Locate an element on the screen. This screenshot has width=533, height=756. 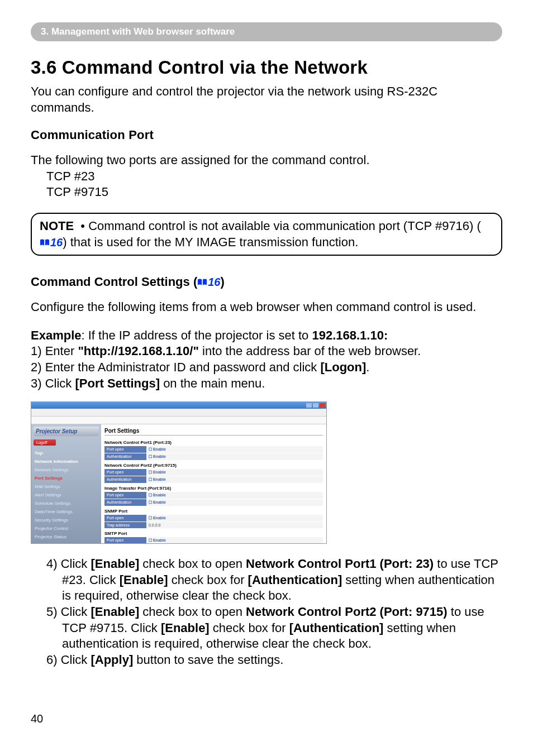
row-val: 0.0.0.0 is located at coordinates (235, 525).